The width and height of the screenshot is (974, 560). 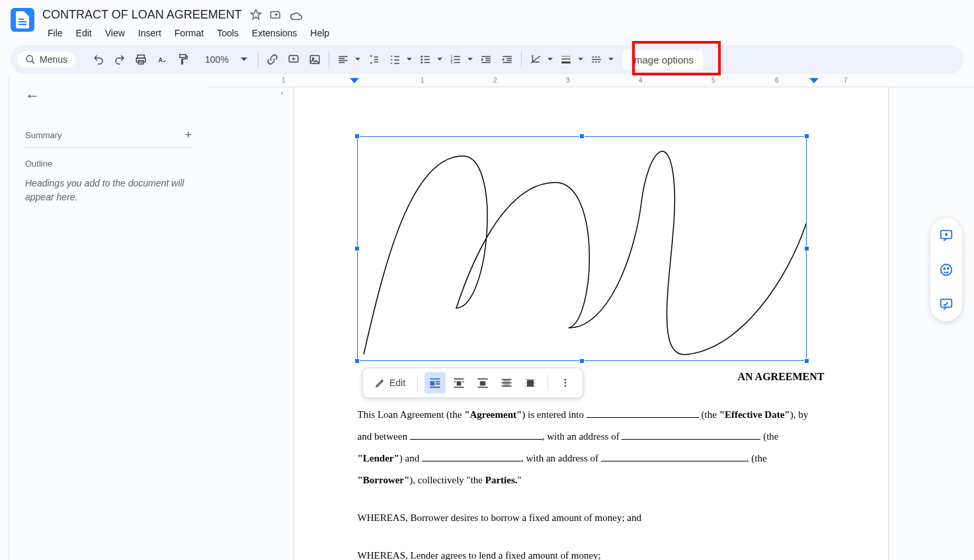 What do you see at coordinates (115, 33) in the screenshot?
I see `menu-view: View` at bounding box center [115, 33].